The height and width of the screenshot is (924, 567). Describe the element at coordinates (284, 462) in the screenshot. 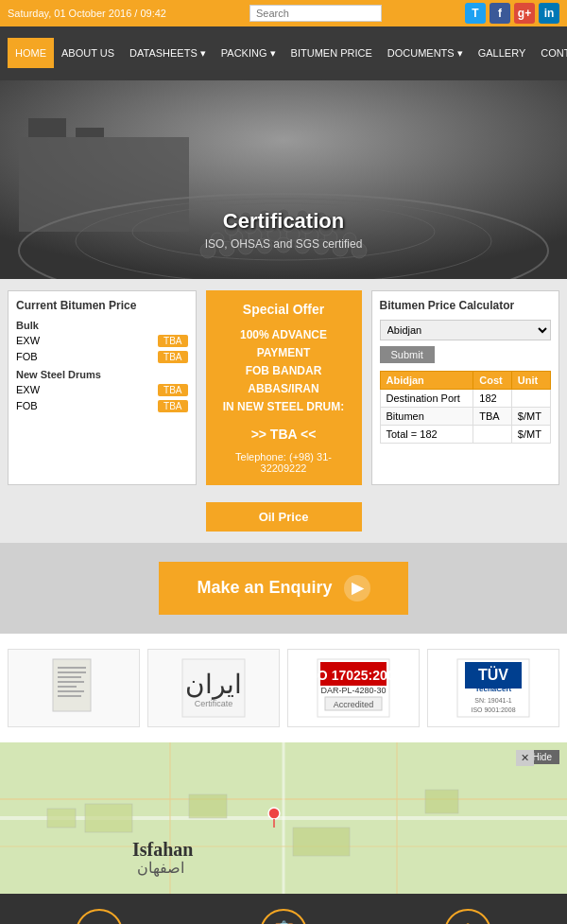

I see `special-offer-telephone: Telephone: (+98) 31-32209222` at that location.